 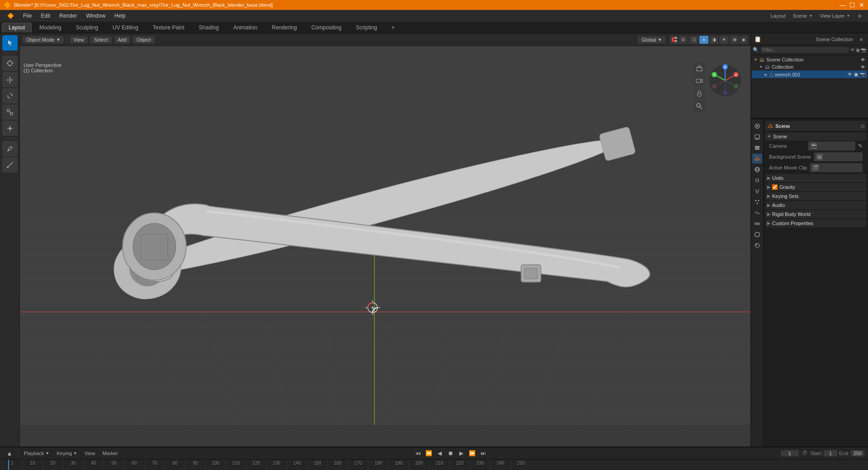 I want to click on outliner-view-icon: 📋, so click(x=758, y=39).